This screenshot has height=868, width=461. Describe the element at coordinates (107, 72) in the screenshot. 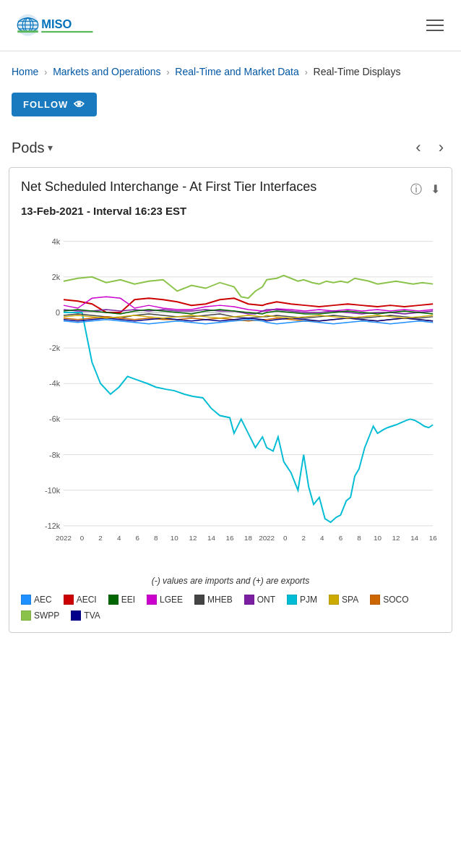

I see `breadcrumb-markets: Markets and Operations` at that location.